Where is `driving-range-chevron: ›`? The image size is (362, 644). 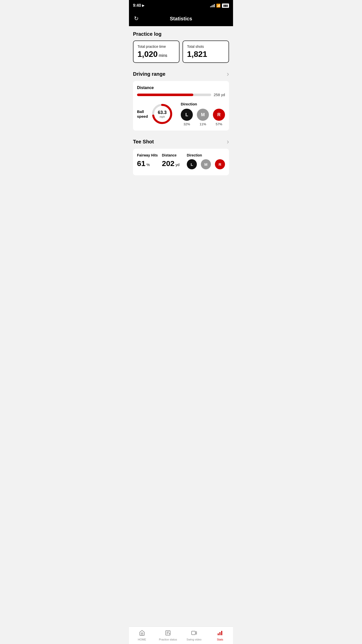
driving-range-chevron: › is located at coordinates (228, 74).